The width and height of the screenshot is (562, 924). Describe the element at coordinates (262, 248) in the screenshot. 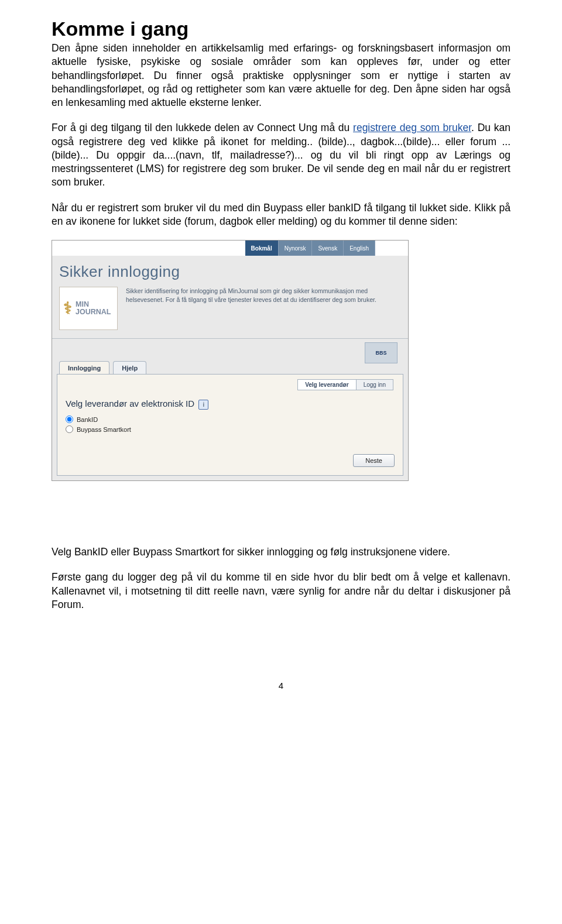

I see `lang-tab-bokmal: Bokmål` at that location.